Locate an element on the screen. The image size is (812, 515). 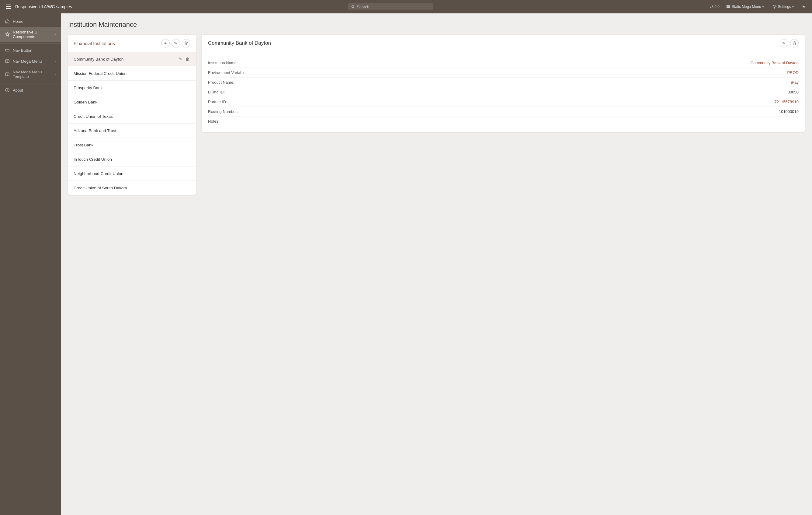
detail-row-2: Product Name: iPay is located at coordinates (503, 82).